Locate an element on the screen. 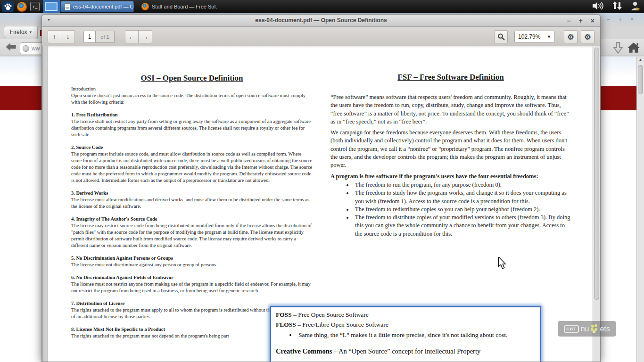  osi-section-4: 4. Integrity of The Author's Source Code… is located at coordinates (192, 232).